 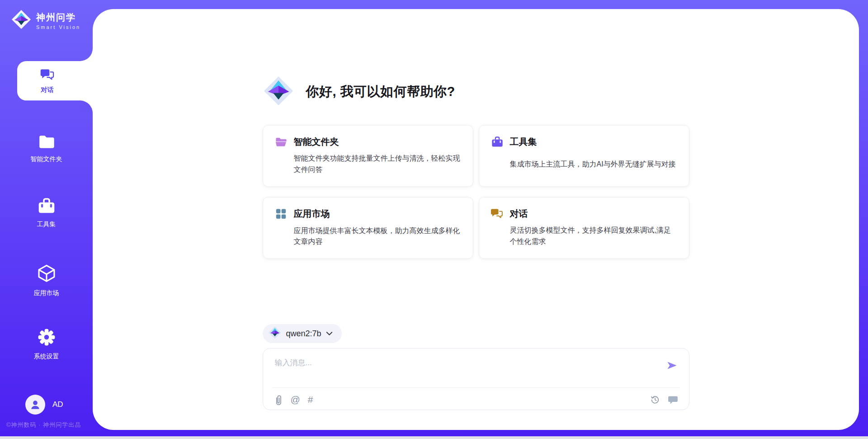 What do you see at coordinates (46, 344) in the screenshot?
I see `sidebar-item-settings: 系统设置` at bounding box center [46, 344].